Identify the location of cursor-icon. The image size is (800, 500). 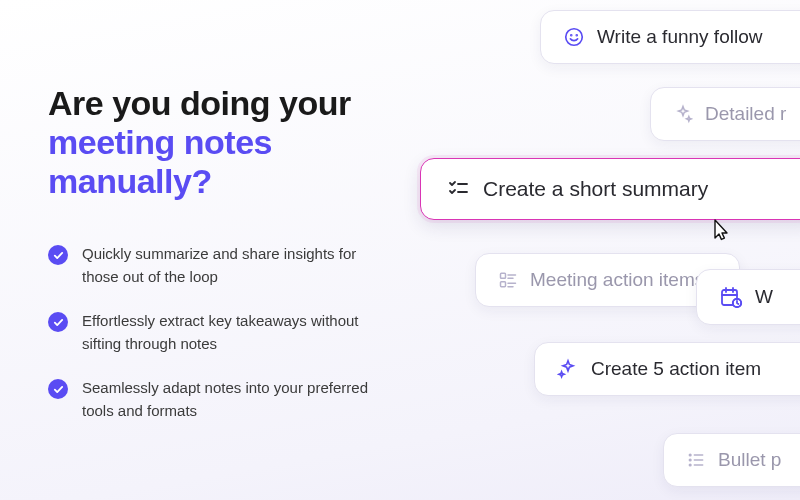
(720, 234).